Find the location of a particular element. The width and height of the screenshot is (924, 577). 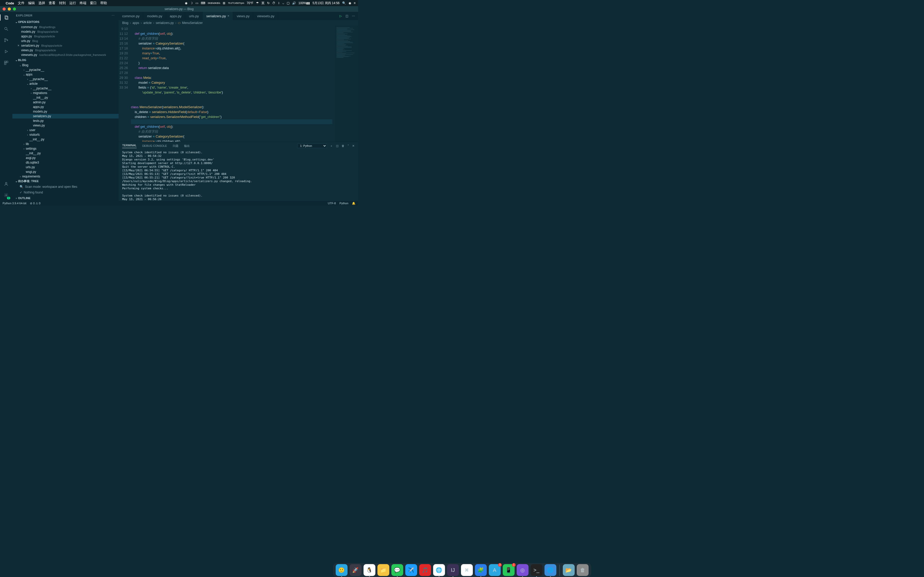

menu-run: 运行 is located at coordinates (73, 3).